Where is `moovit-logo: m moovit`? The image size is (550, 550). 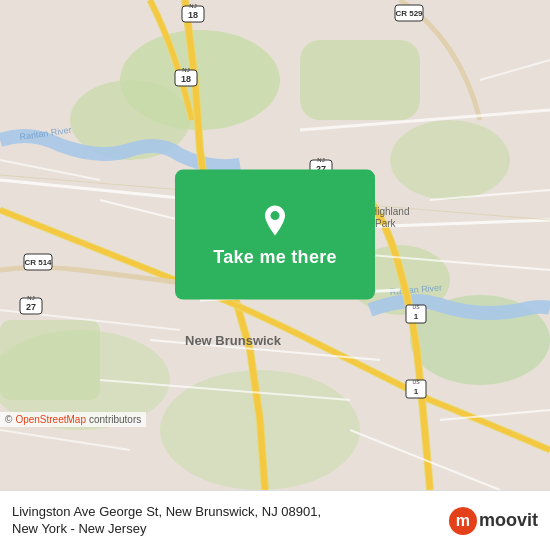
moovit-logo: m moovit is located at coordinates (494, 521).